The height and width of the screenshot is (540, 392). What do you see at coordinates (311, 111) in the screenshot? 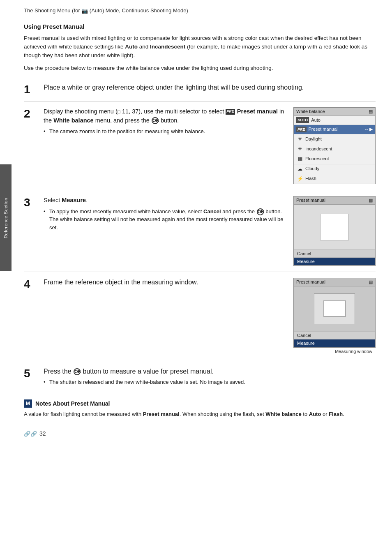
I see `wb-screen-title: White balance` at bounding box center [311, 111].